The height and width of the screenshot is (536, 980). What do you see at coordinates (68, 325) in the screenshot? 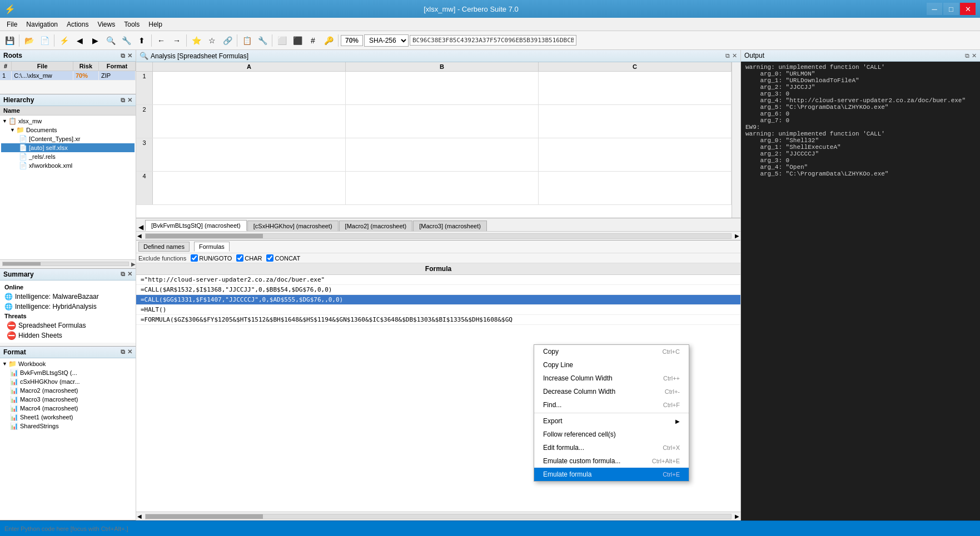
I see `threat-spreadsheet: ⛔ Spreadsheet Formulas` at bounding box center [68, 325].